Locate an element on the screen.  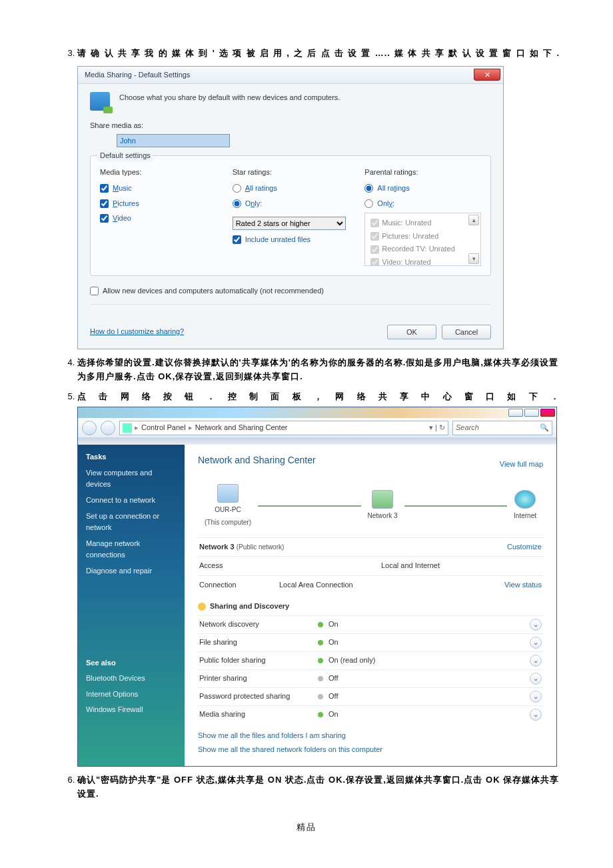
share-media-label: Share media as: is located at coordinates (291, 126).